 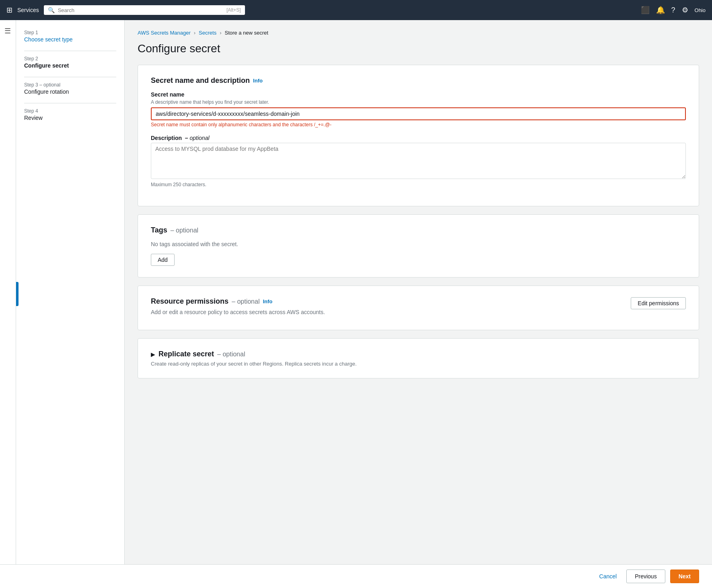 What do you see at coordinates (418, 364) in the screenshot?
I see `replicate-sub-text: Create read-only replicas of your secret…` at bounding box center [418, 364].